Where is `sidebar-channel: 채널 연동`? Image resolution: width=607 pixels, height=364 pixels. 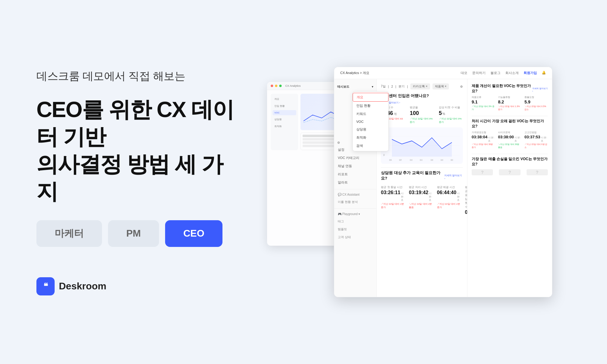
sidebar-channel: 채널 연동 is located at coordinates (355, 166).